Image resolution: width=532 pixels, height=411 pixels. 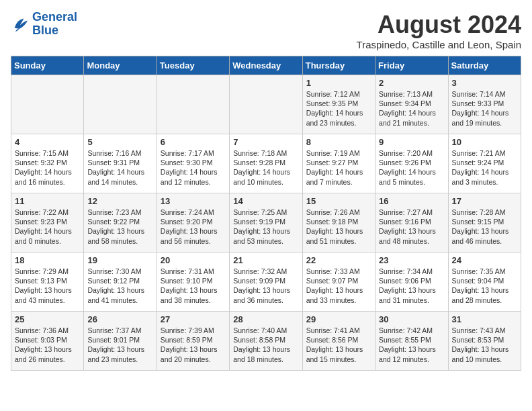 What do you see at coordinates (439, 44) in the screenshot?
I see `location-subtitle: Traspinedo, Castille and Leon, Spain` at bounding box center [439, 44].